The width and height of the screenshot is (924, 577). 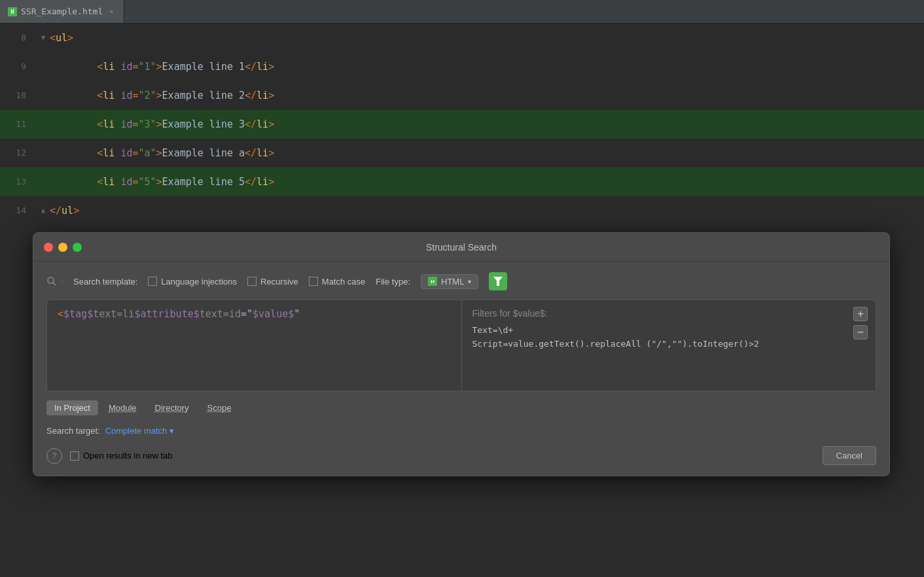 I want to click on fold-icon-8: ▼, so click(x=43, y=38).